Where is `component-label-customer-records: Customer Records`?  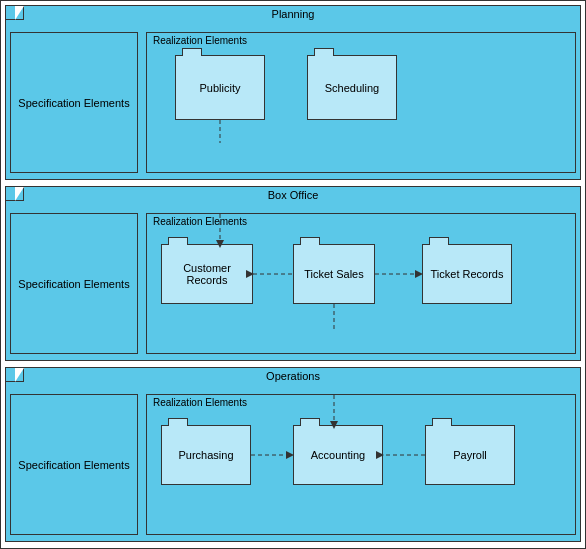
component-label-customer-records: Customer Records is located at coordinates (207, 274).